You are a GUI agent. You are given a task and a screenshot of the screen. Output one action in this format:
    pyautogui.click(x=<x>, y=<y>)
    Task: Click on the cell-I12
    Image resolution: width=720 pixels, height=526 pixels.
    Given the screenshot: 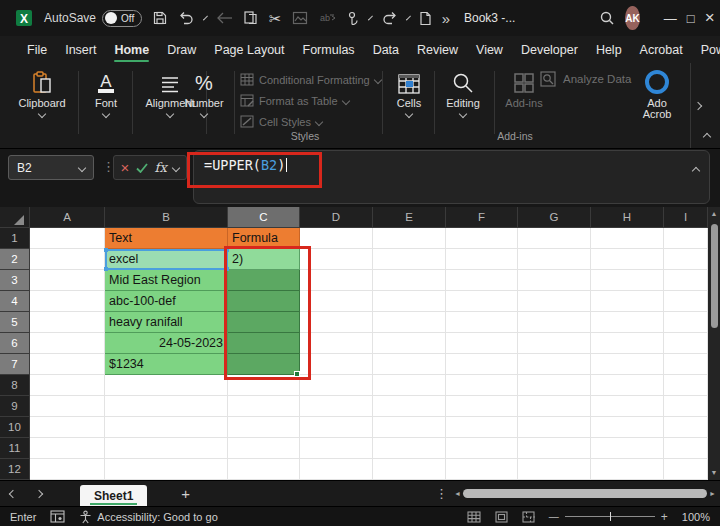 What is the action you would take?
    pyautogui.click(x=686, y=470)
    